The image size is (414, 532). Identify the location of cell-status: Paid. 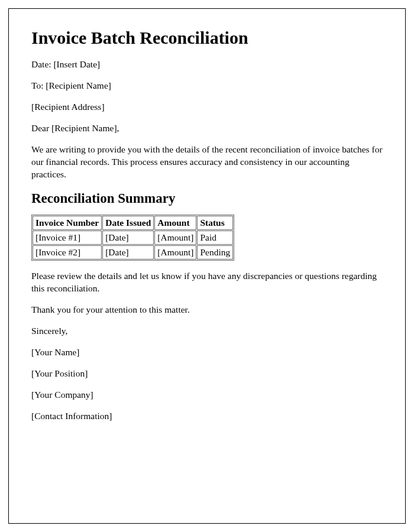
(215, 238).